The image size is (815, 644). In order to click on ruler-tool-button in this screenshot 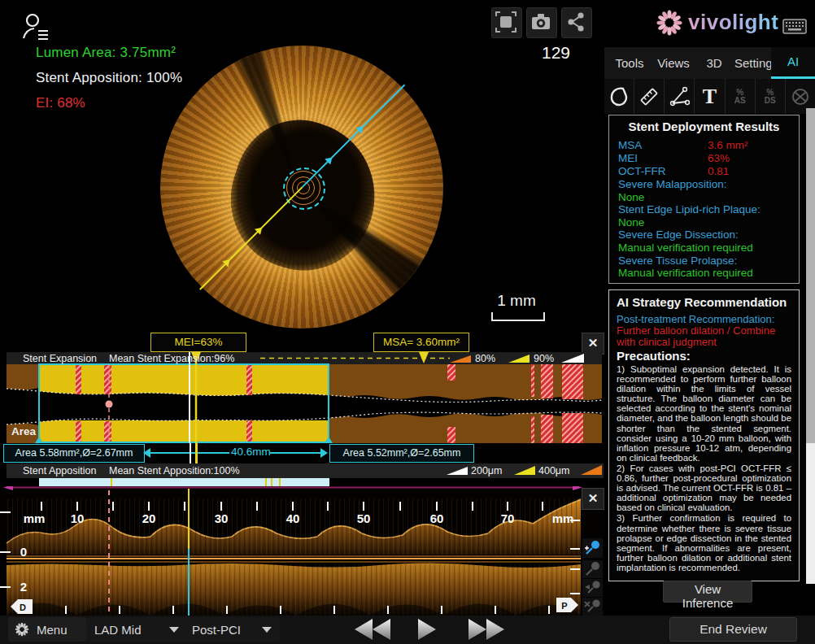, I will do `click(649, 96)`.